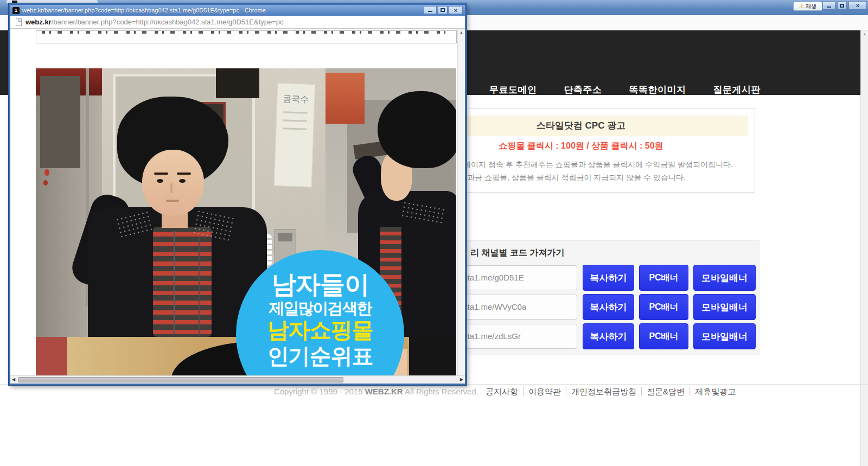 The image size is (868, 466). What do you see at coordinates (737, 90) in the screenshot?
I see `nav-item: 질문게시판` at bounding box center [737, 90].